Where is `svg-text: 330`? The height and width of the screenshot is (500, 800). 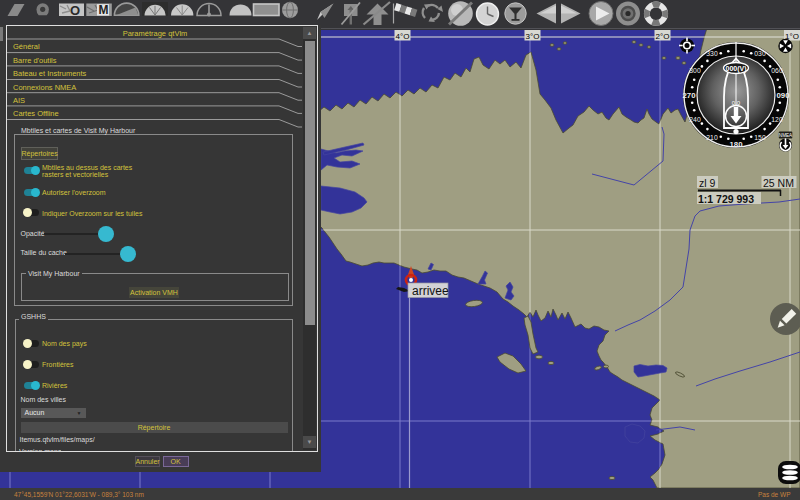 svg-text: 330 is located at coordinates (712, 54).